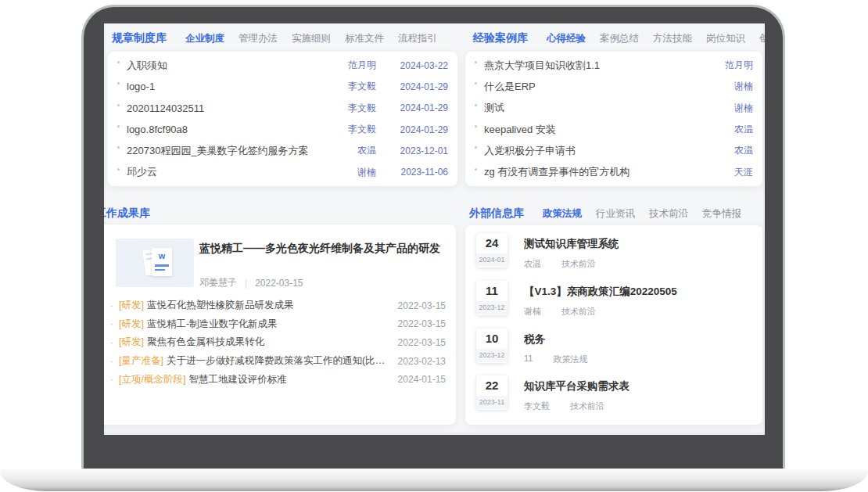 The image size is (868, 492). I want to click on list-item: 入党积极分子申请书 农温, so click(614, 150).